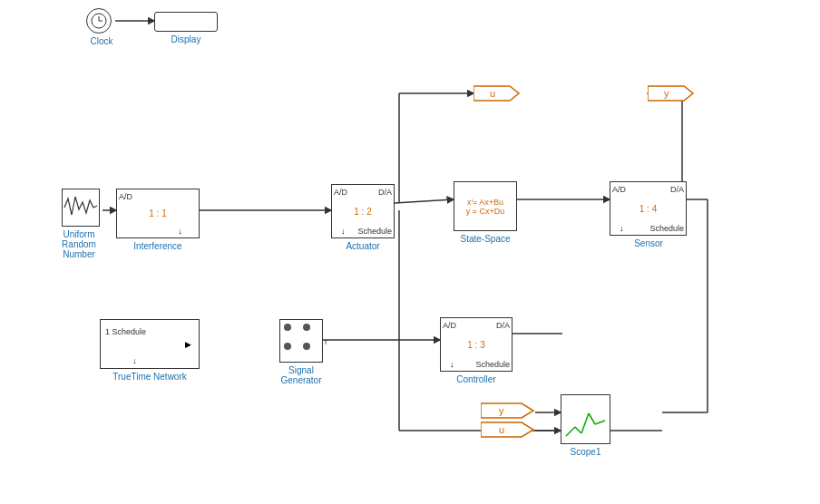  Describe the element at coordinates (586, 451) in the screenshot. I see `scope-label: Scope1` at that location.